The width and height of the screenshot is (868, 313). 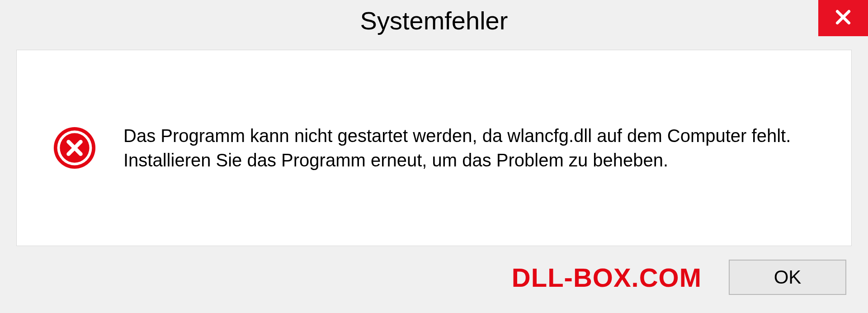 I want to click on ok-button: OK, so click(x=788, y=277).